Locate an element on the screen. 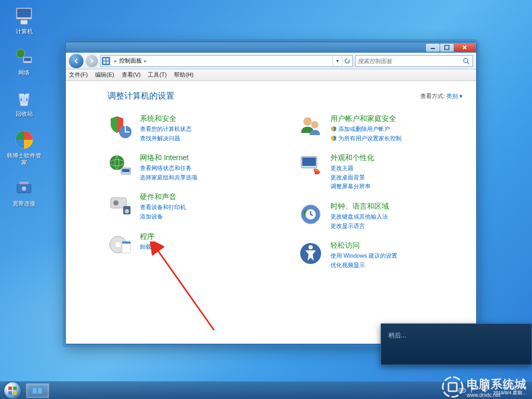 The image size is (532, 399). view-by: 查看方式: 类别 ▾ is located at coordinates (442, 96).